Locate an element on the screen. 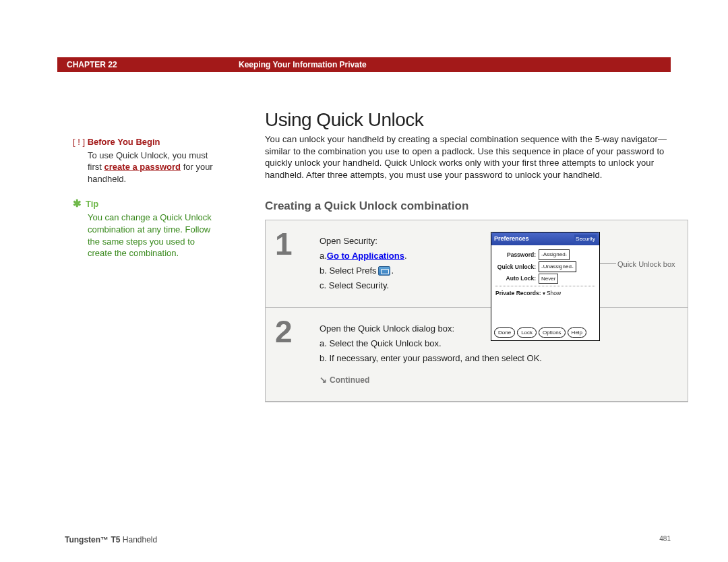  page-title: Using Quick Unlock is located at coordinates (476, 120).